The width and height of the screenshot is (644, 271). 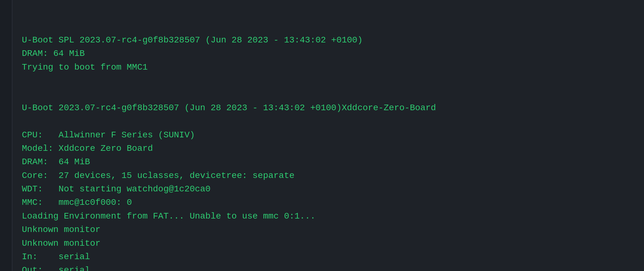 What do you see at coordinates (328, 257) in the screenshot?
I see `terminal-line: In: serial` at bounding box center [328, 257].